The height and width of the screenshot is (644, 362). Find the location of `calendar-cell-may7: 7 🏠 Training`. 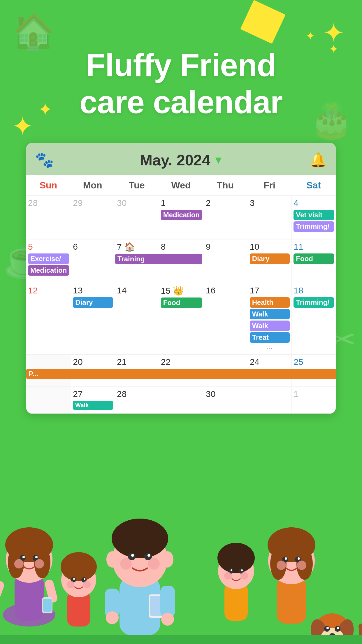

calendar-cell-may7: 7 🏠 Training is located at coordinates (137, 261).